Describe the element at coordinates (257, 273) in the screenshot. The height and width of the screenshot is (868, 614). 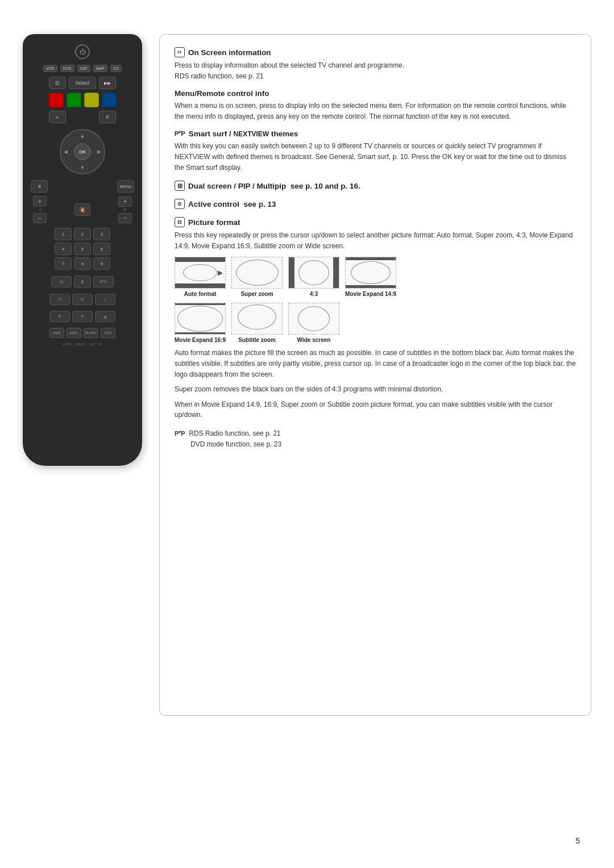
I see `super-ellipse` at that location.